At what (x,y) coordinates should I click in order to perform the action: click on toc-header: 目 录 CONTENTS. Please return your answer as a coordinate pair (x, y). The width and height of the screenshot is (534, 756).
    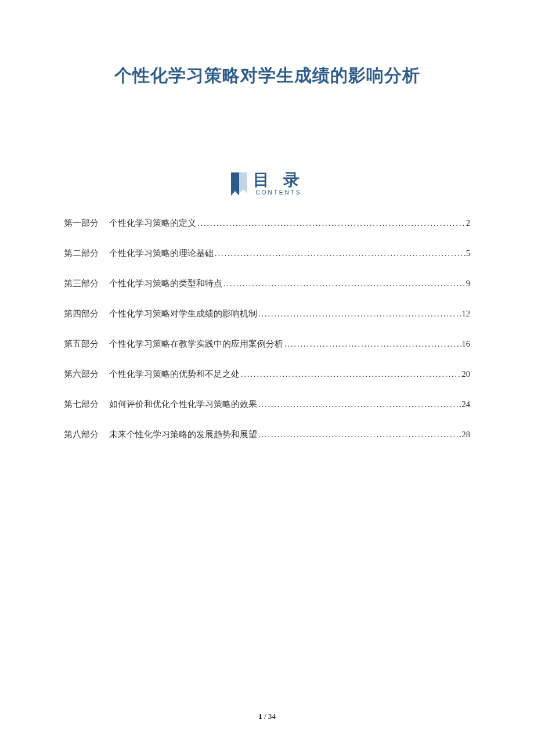
    Looking at the image, I should click on (267, 183).